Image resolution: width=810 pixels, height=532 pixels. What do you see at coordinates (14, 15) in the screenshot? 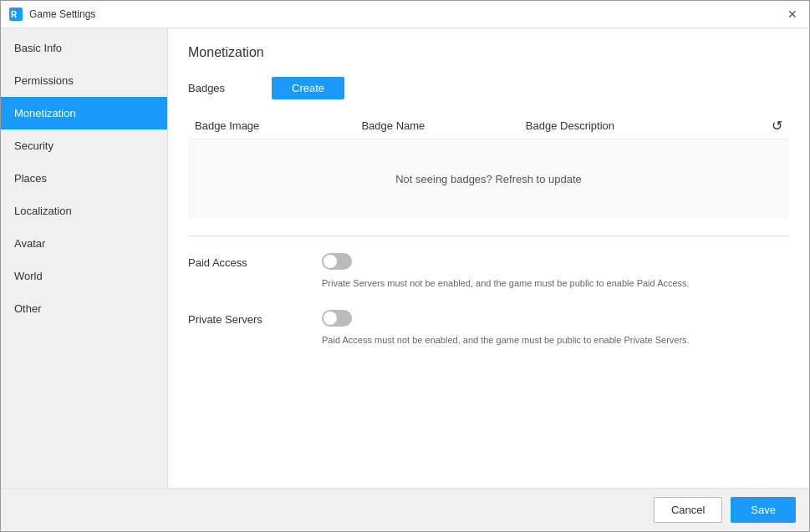
I see `svg-text: R` at bounding box center [14, 15].